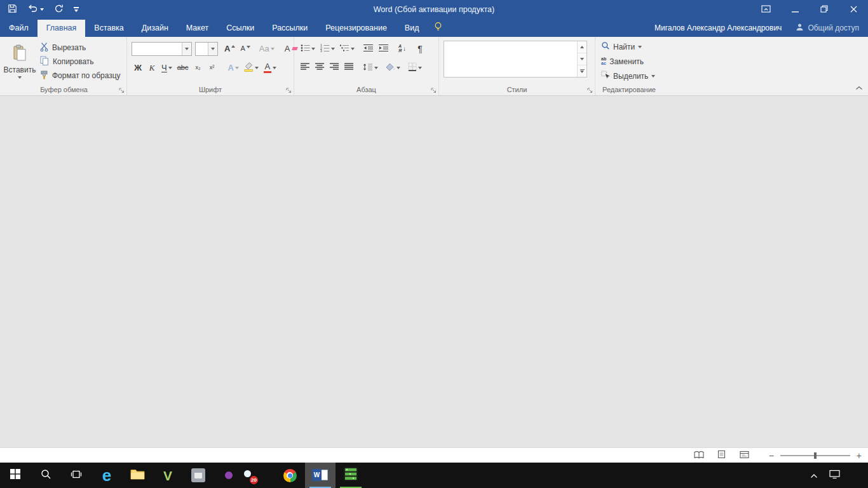 The height and width of the screenshot is (488, 868). What do you see at coordinates (412, 28) in the screenshot?
I see `tab-view: Вид` at bounding box center [412, 28].